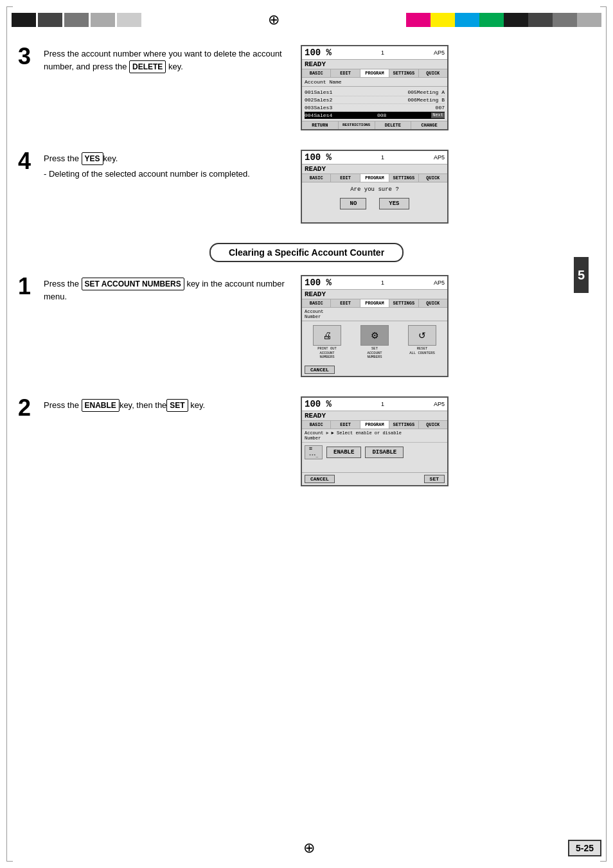 This screenshot has height=868, width=613. What do you see at coordinates (375, 158) in the screenshot?
I see `lcd-top-bar-2: 100 % 1 AP5` at bounding box center [375, 158].